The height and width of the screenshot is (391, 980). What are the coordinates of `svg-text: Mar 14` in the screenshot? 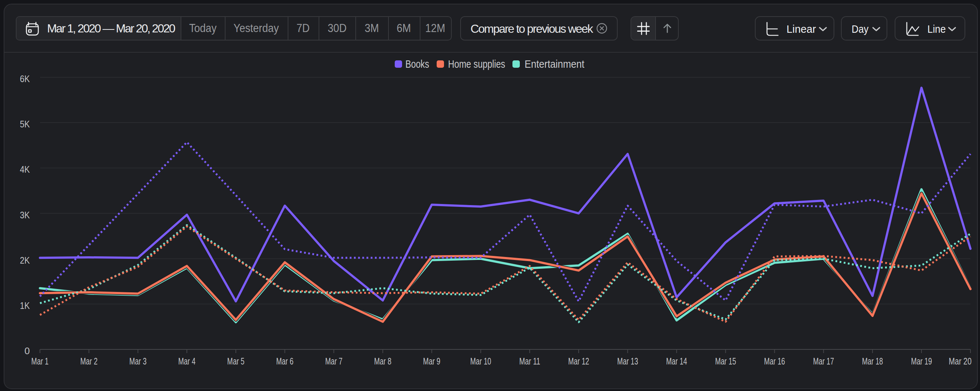 It's located at (676, 361).